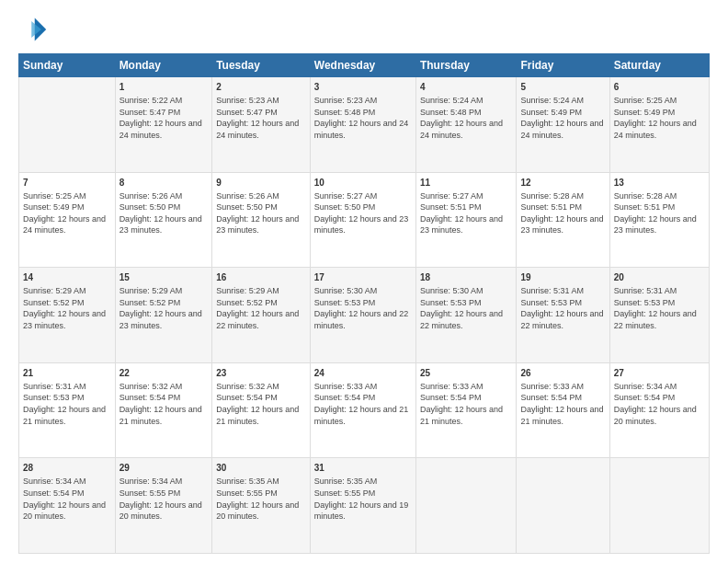 Image resolution: width=728 pixels, height=563 pixels. I want to click on sunrise-text: Sunrise: 5:34 AM, so click(67, 482).